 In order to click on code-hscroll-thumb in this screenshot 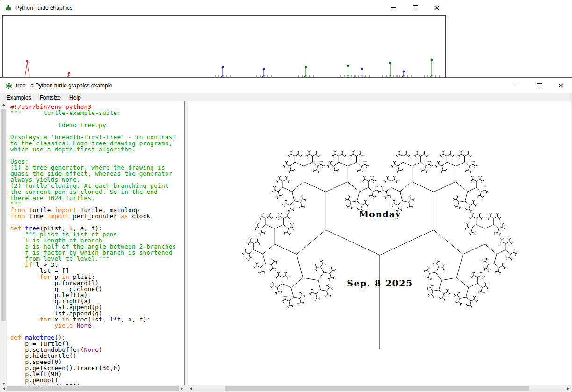, I will do `click(93, 389)`.